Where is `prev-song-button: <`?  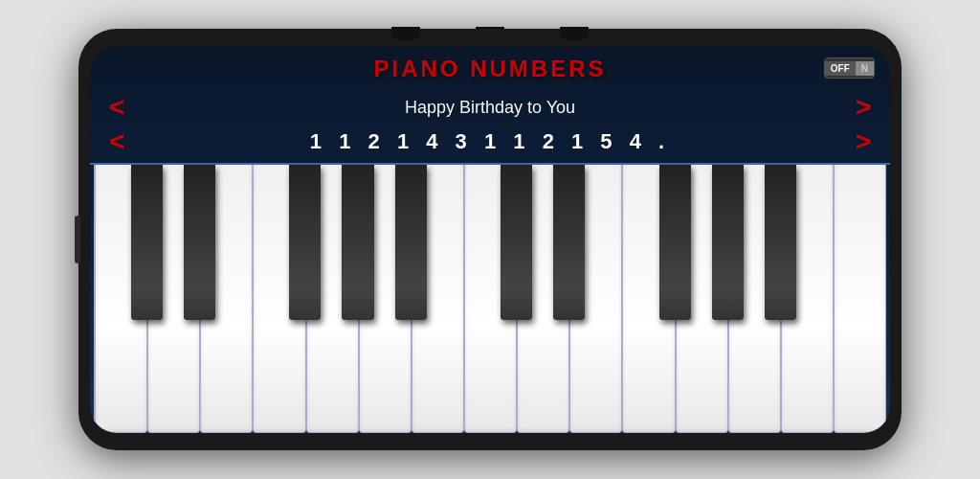
prev-song-button: < is located at coordinates (117, 107).